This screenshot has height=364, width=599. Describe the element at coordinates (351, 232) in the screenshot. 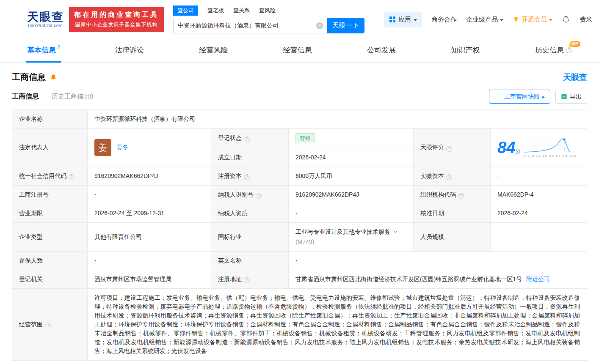

I see `industry-expander: 工业与专业设计及其他专业技术服务` at that location.